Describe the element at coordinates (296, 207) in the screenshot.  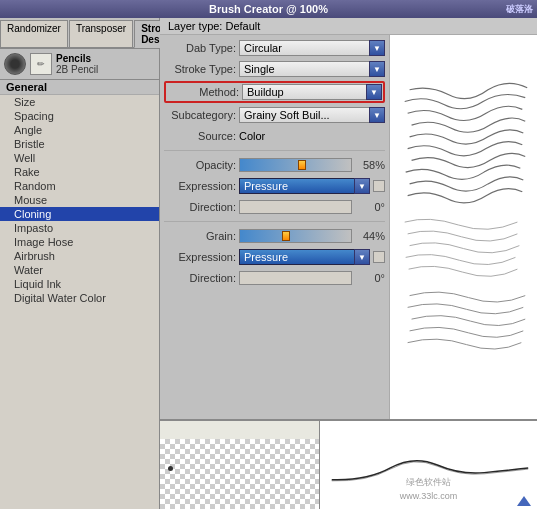
I see `direction1-slider` at that location.